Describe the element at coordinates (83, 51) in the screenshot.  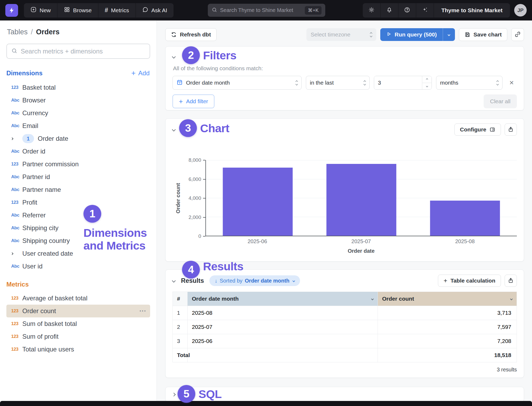
I see `fields-search-input` at that location.